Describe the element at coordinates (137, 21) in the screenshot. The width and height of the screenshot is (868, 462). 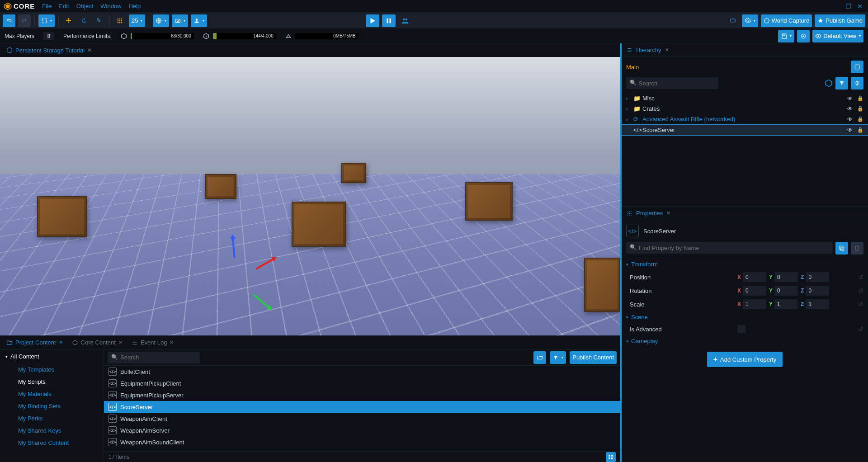
I see `snap-value-button: 25▾` at that location.